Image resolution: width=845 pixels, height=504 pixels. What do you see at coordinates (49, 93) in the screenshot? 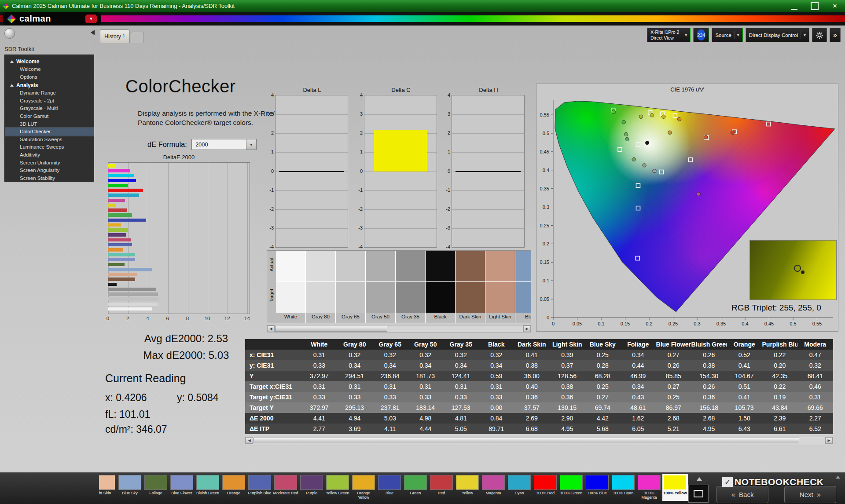
I see `sidebar-item-dynamic-range: Dynamic Range` at bounding box center [49, 93].